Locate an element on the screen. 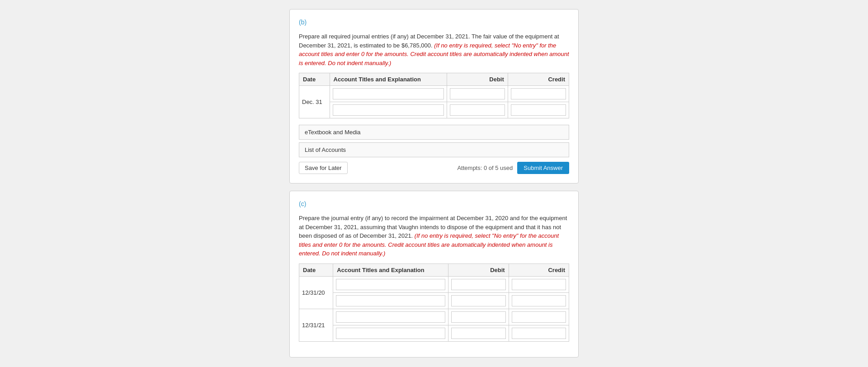  th-acct-c: Account Titles and Explanation is located at coordinates (391, 270).